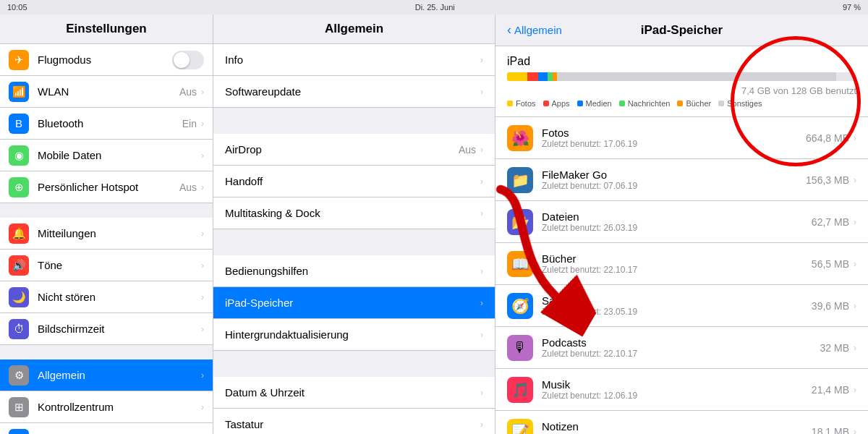 This screenshot has width=868, height=434. I want to click on sidebar-item-anzeige: ☀Anzeige & Helligkeit›, so click(106, 428).